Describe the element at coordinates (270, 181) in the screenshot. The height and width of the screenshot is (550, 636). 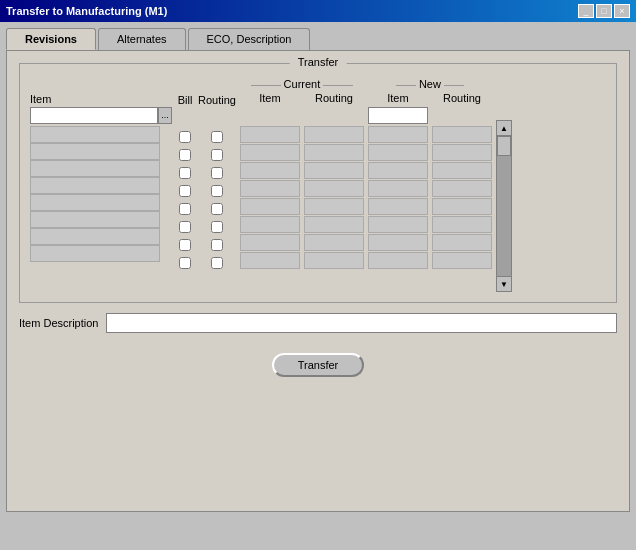
I see `current-item-column: Item` at that location.